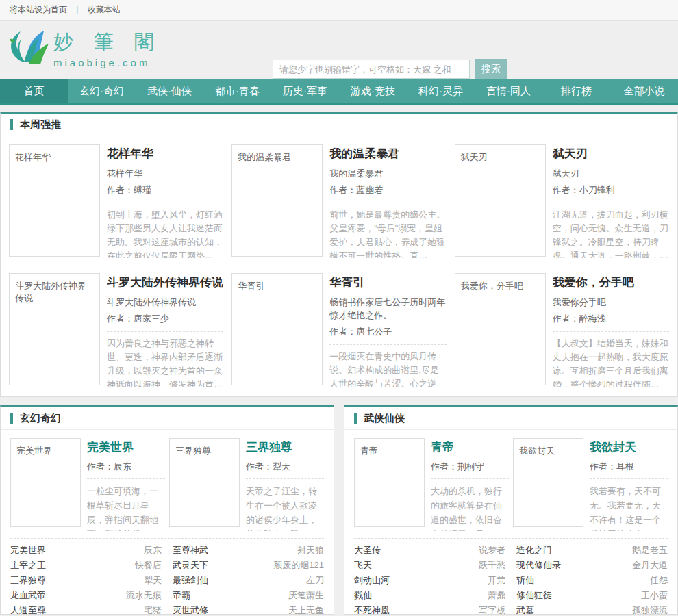 Image resolution: width=678 pixels, height=616 pixels. What do you see at coordinates (363, 565) in the screenshot?
I see `book-link: 飞天` at bounding box center [363, 565].